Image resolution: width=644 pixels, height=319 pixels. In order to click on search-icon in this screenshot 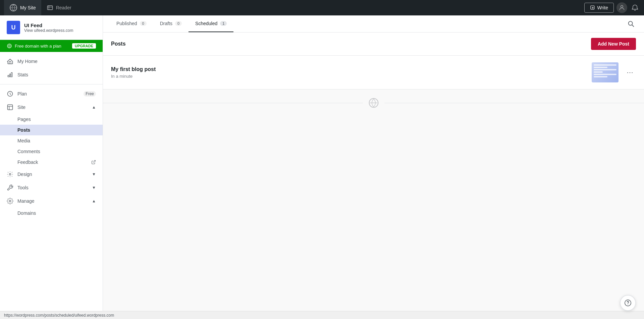, I will do `click(631, 24)`.